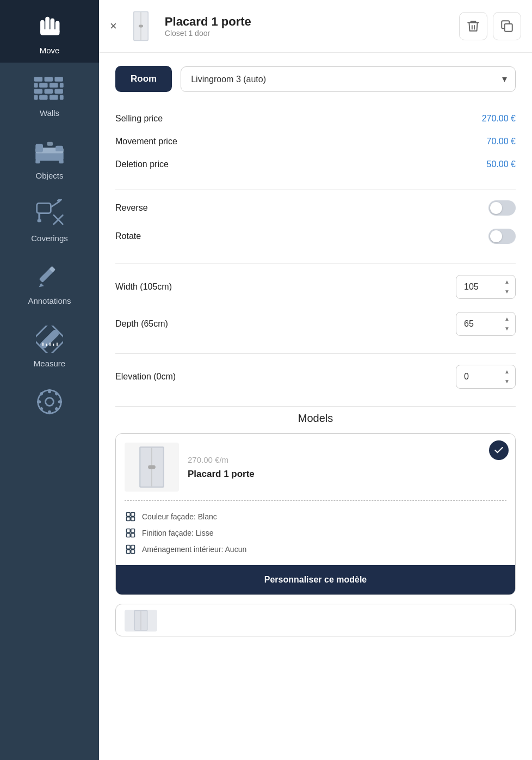 Image resolution: width=532 pixels, height=760 pixels. Describe the element at coordinates (316, 26) in the screenshot. I see `object-header: × Placard 1 porte Closet 1 door` at that location.